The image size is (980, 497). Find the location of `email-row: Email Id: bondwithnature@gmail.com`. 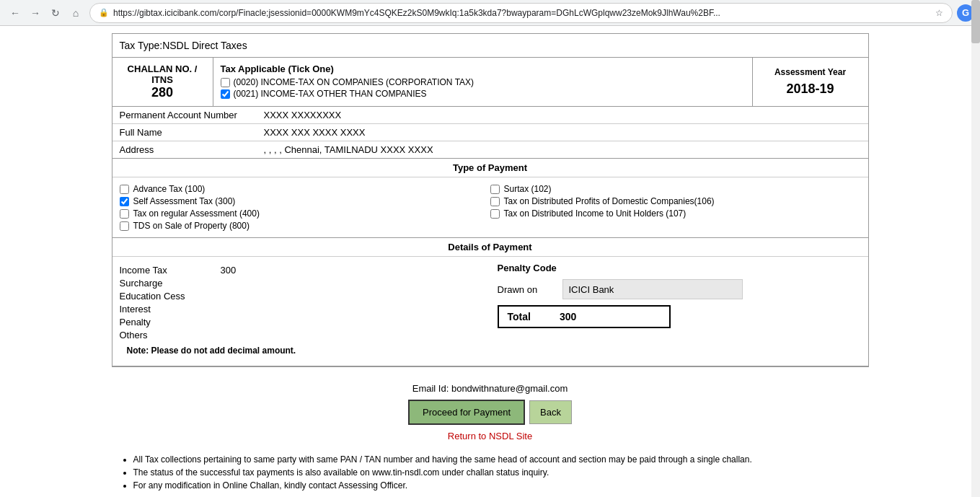

email-row: Email Id: bondwithnature@gmail.com is located at coordinates (490, 388).